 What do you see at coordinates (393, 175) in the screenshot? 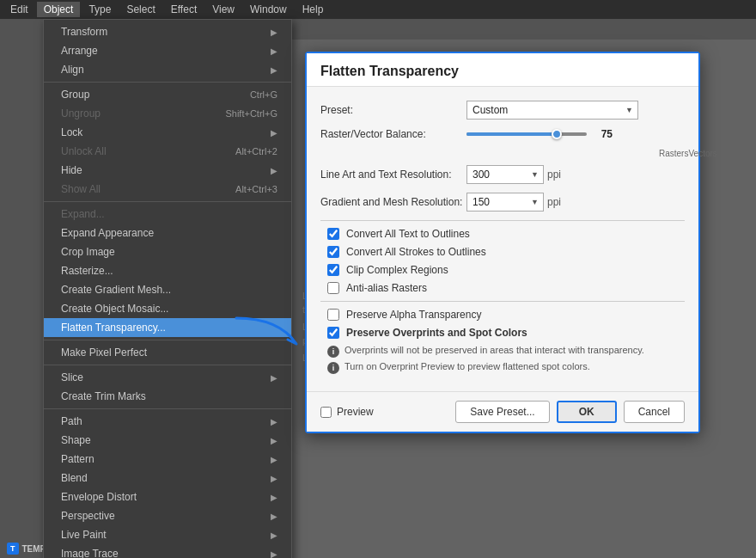
I see `line-art-label: Line Art and Text Resolution:` at bounding box center [393, 175].